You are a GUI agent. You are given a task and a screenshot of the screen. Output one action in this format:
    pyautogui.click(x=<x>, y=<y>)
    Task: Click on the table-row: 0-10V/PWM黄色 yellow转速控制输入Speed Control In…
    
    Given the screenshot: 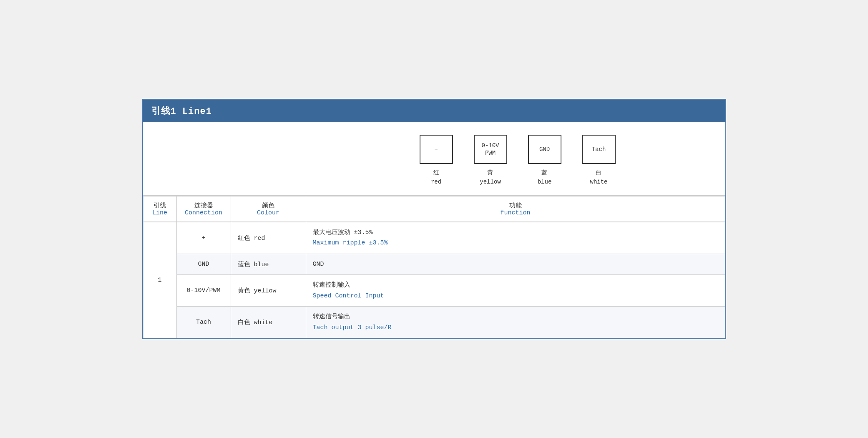 What is the action you would take?
    pyautogui.click(x=434, y=291)
    